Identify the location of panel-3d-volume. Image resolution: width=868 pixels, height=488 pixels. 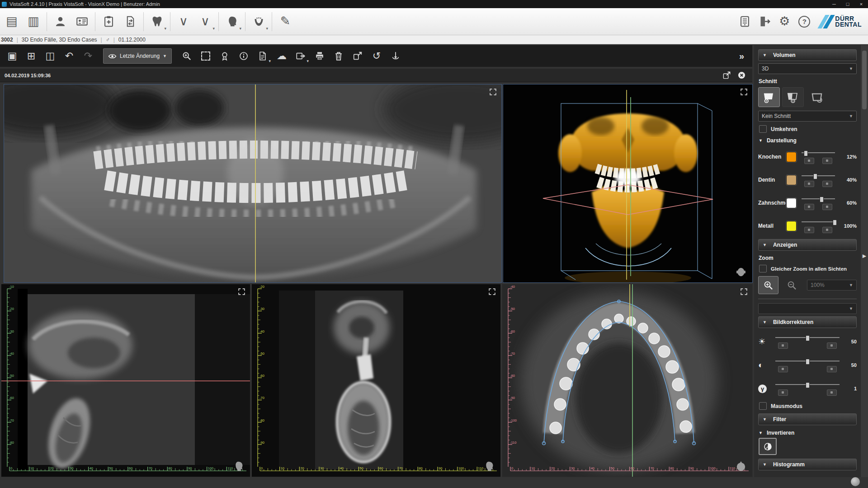
(627, 183).